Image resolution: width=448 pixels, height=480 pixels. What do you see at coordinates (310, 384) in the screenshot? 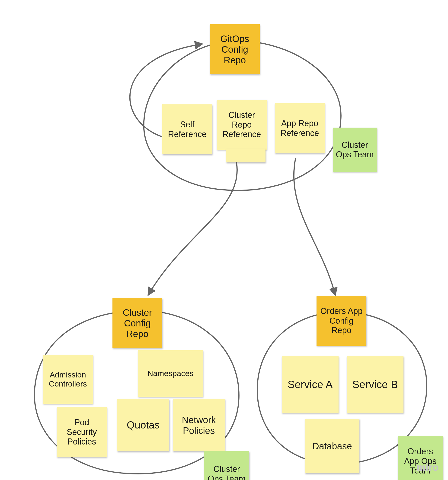
I see `note-service-a: Service A` at bounding box center [310, 384].